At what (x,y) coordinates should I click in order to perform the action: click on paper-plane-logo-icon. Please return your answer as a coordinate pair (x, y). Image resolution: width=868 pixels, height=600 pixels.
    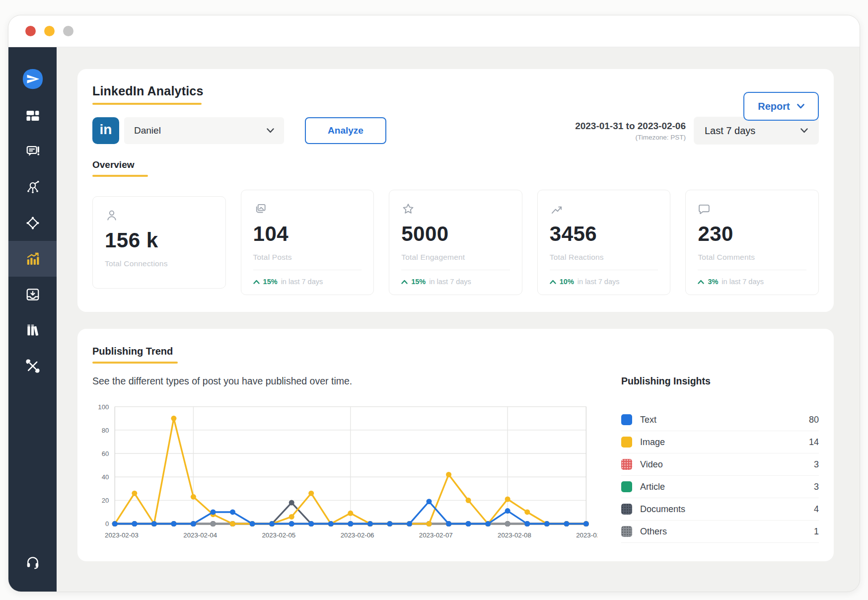
    Looking at the image, I should click on (33, 79).